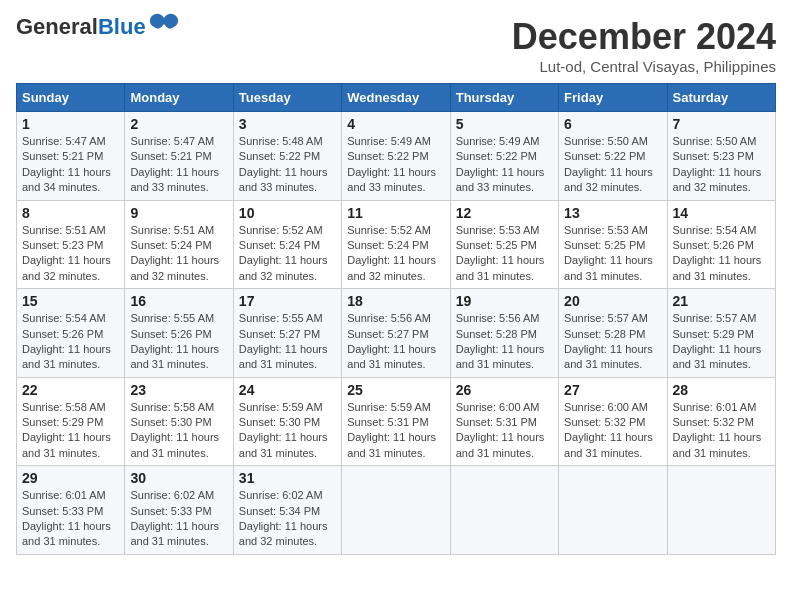  I want to click on calendar-week-row: 22 Sunrise: 5:58 AM Sunset: 5:29 PM Dayl…, so click(396, 422).